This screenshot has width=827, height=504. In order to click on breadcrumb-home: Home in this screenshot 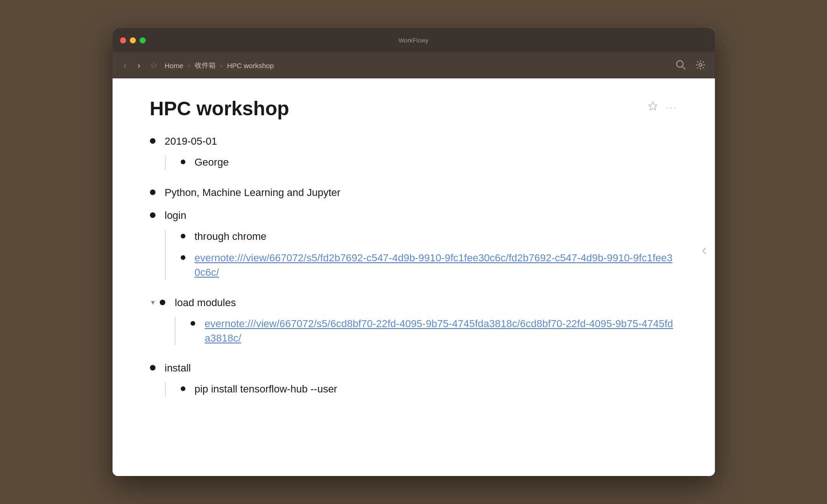, I will do `click(174, 65)`.